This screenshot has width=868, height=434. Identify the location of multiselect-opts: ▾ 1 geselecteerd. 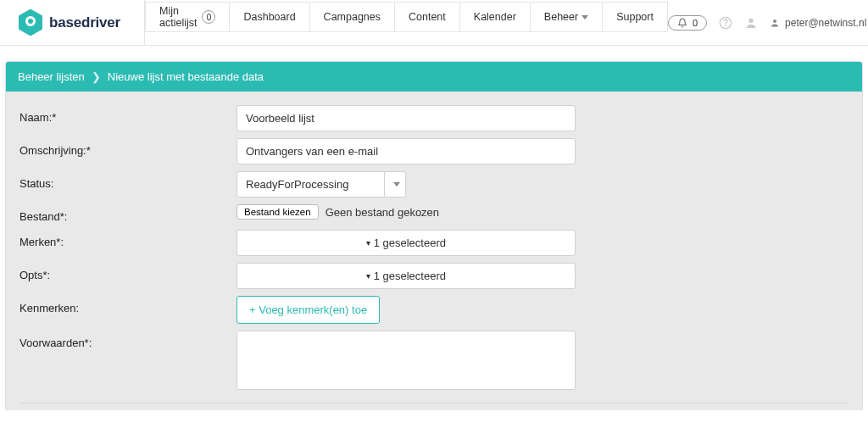
(406, 276).